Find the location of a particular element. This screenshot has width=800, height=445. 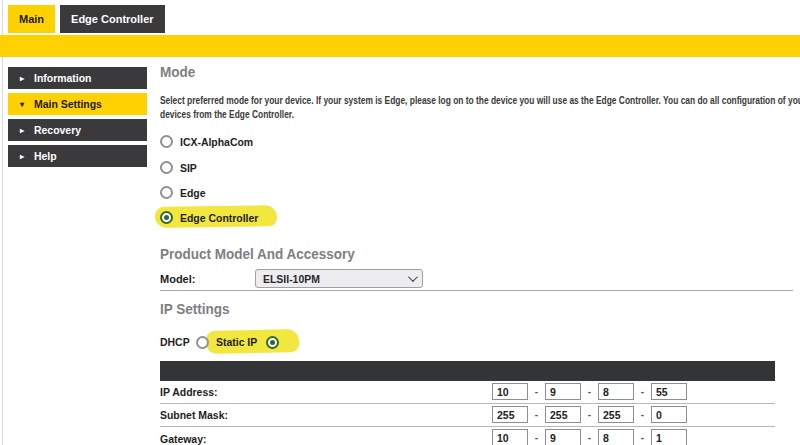

sidebar-item-label: Main Settings is located at coordinates (68, 104).